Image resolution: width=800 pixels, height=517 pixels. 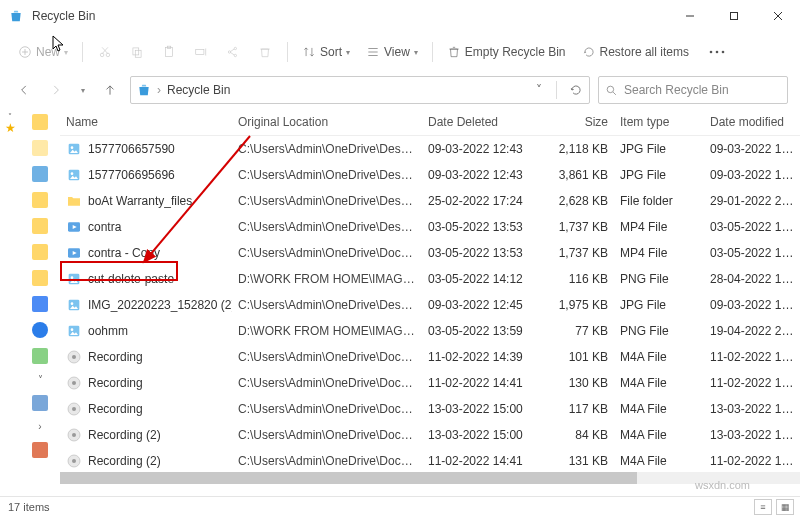 What do you see at coordinates (583, 122) in the screenshot?
I see `col-size: Size` at bounding box center [583, 122].